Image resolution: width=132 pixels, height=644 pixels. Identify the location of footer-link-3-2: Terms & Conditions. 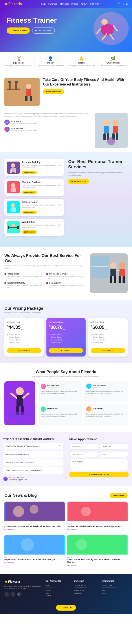
(115, 588).